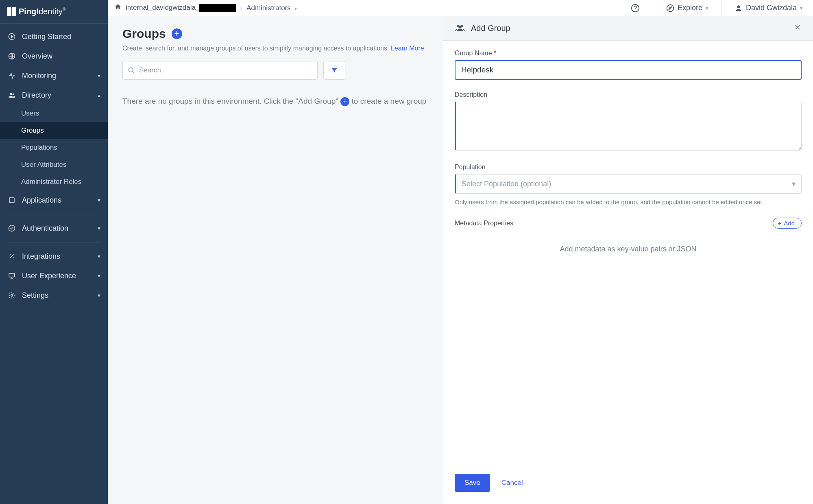 The height and width of the screenshot is (504, 813). What do you see at coordinates (798, 28) in the screenshot?
I see `close-button` at bounding box center [798, 28].